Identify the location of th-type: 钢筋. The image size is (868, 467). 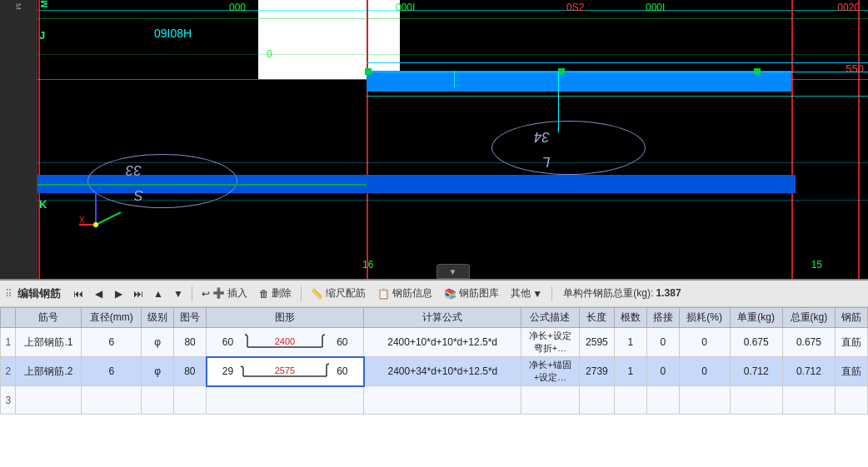
(851, 318).